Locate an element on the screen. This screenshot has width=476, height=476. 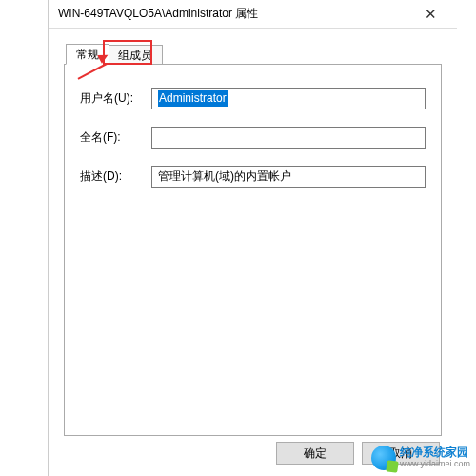
watermark-url: www.yidaimei.com is located at coordinates (435, 465).